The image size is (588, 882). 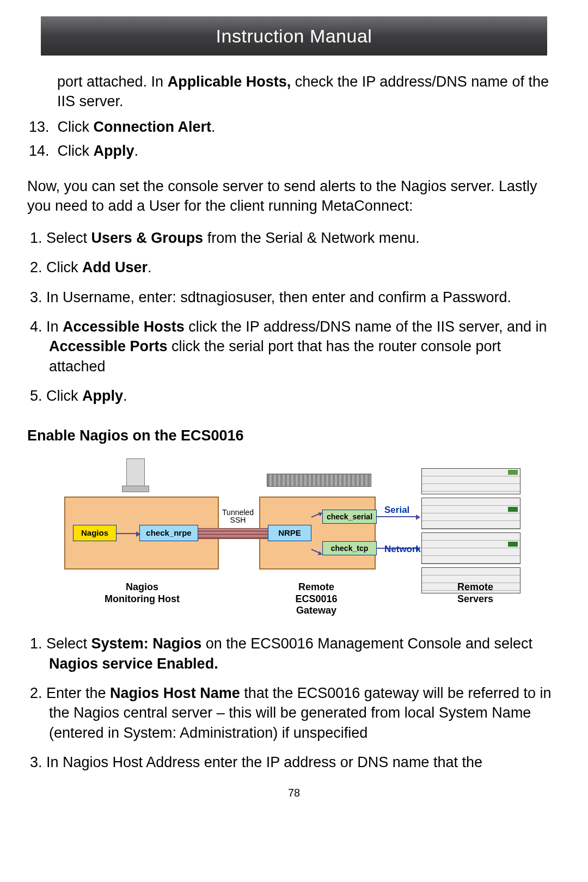 What do you see at coordinates (294, 713) in the screenshot?
I see `list-item: 2. Enter the Nagios Host Name that the E…` at bounding box center [294, 713].